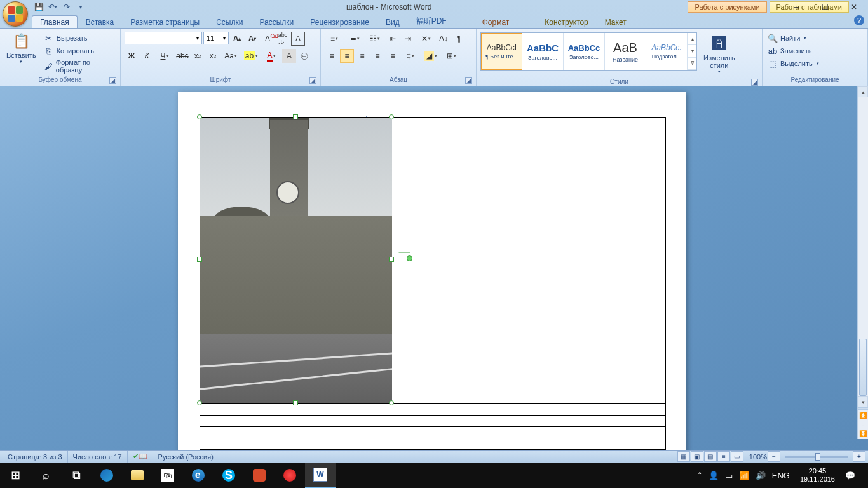 Image resolution: width=868 pixels, height=488 pixels. What do you see at coordinates (863, 433) in the screenshot?
I see `next-page-button: ⏬` at bounding box center [863, 433].